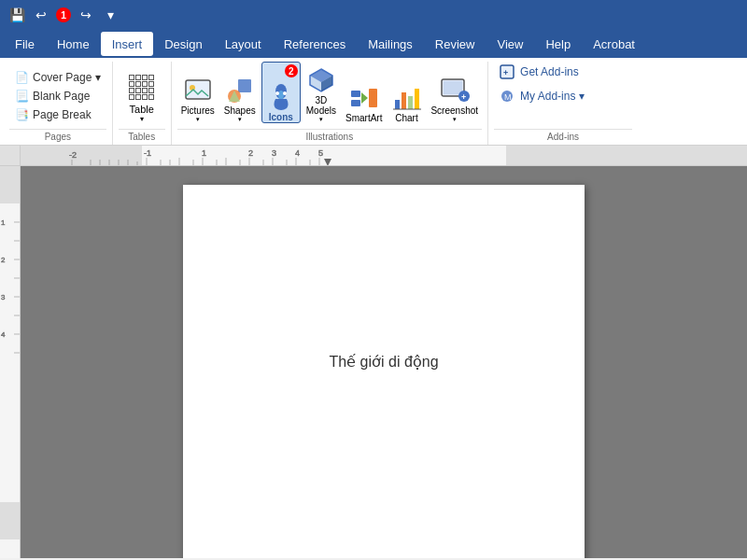 The image size is (747, 560). I want to click on pages-stack: 📄 Cover Page ▾ 📃 Blank Page 📑 Page Break, so click(58, 96).